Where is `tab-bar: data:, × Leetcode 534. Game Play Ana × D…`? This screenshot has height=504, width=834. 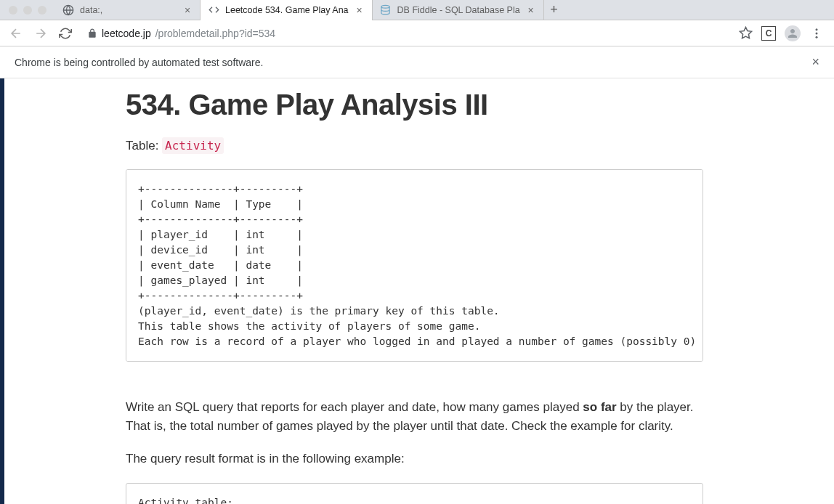 tab-bar: data:, × Leetcode 534. Game Play Ana × D… is located at coordinates (417, 10).